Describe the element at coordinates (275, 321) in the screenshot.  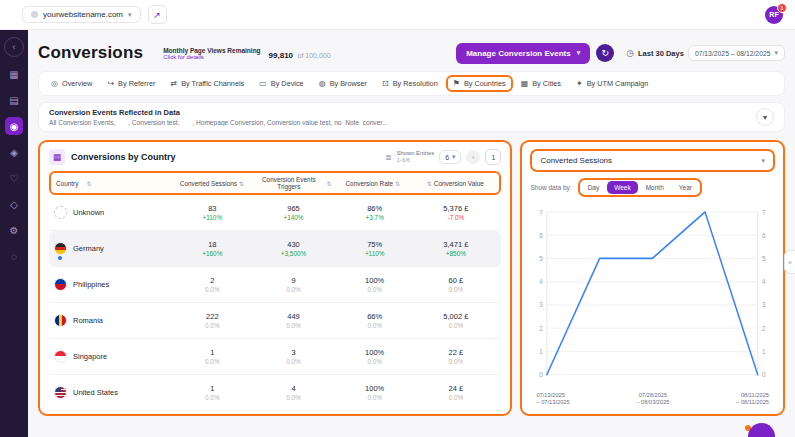
I see `table-row: Romania2220.0%4490.0%66%0.0%5,002 £0.0%` at that location.